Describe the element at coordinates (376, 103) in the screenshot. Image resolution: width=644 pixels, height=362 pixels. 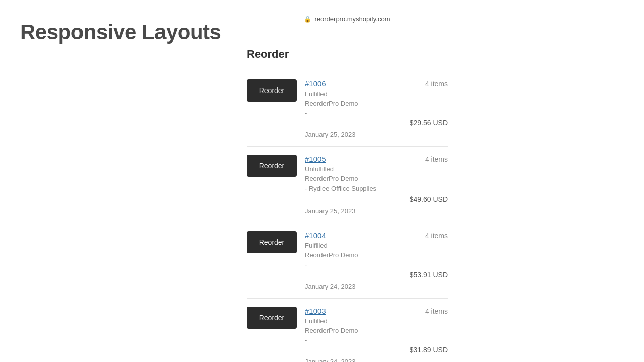
I see `order-details: #1006 4 items Fulfilled ReorderPro Demo …` at that location.